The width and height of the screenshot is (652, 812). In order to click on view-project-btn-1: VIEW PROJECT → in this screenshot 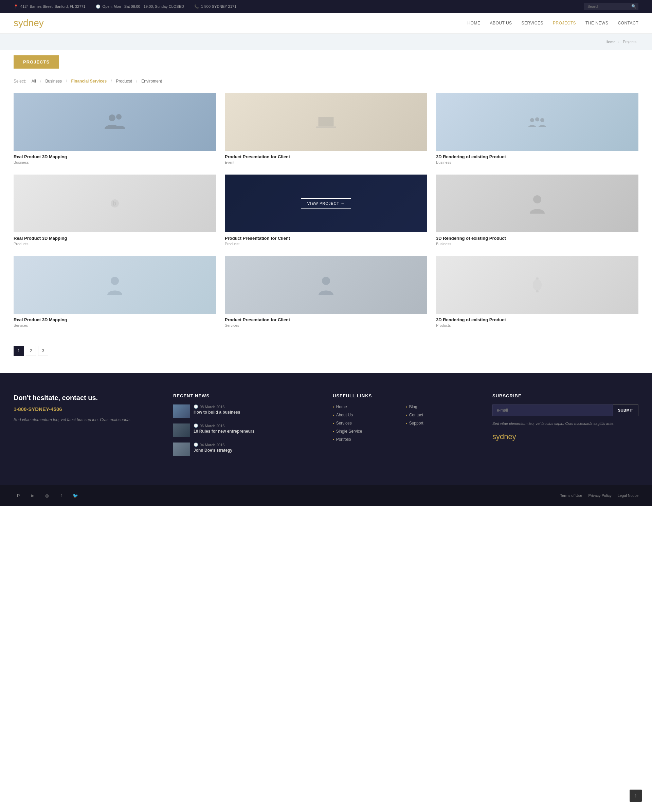, I will do `click(115, 122)`.